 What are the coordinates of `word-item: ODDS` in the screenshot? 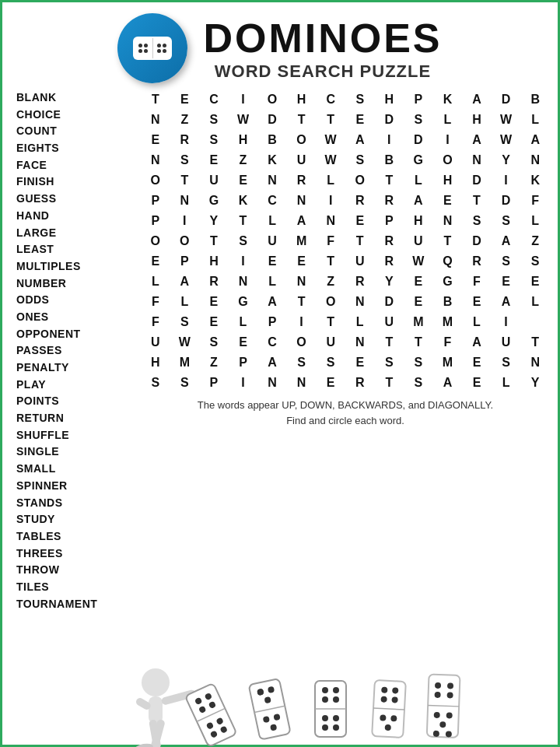 It's located at (75, 300).